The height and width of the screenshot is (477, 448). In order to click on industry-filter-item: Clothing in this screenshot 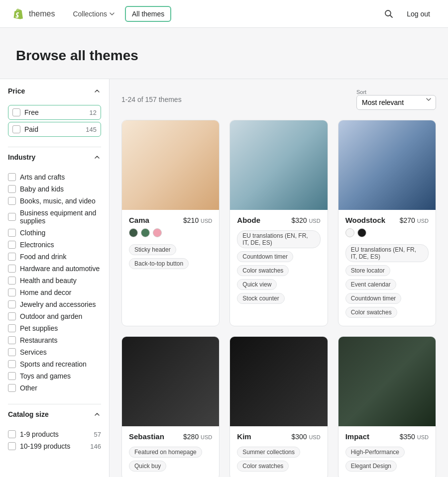, I will do `click(55, 233)`.